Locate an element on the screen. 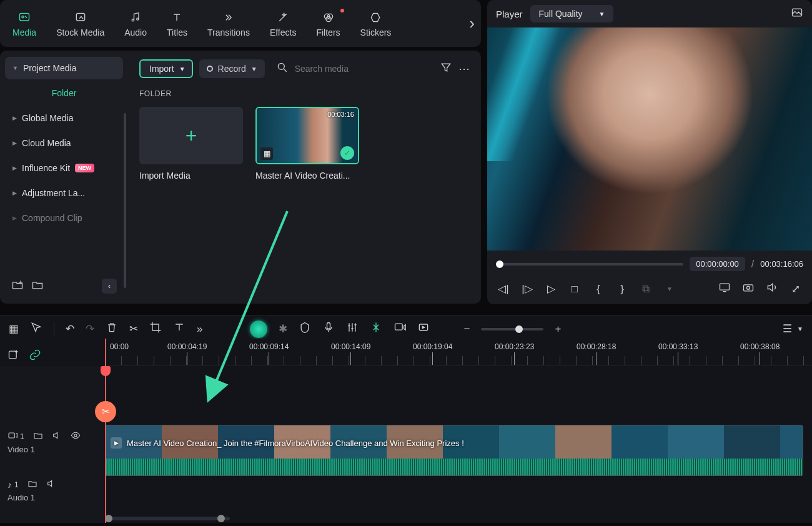  tab-stock-media: Stock Media is located at coordinates (80, 24).